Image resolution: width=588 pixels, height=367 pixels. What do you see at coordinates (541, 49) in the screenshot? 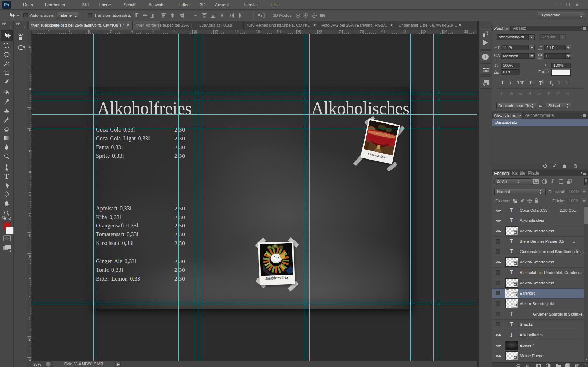
I see `svg-text: A` at bounding box center [541, 49].